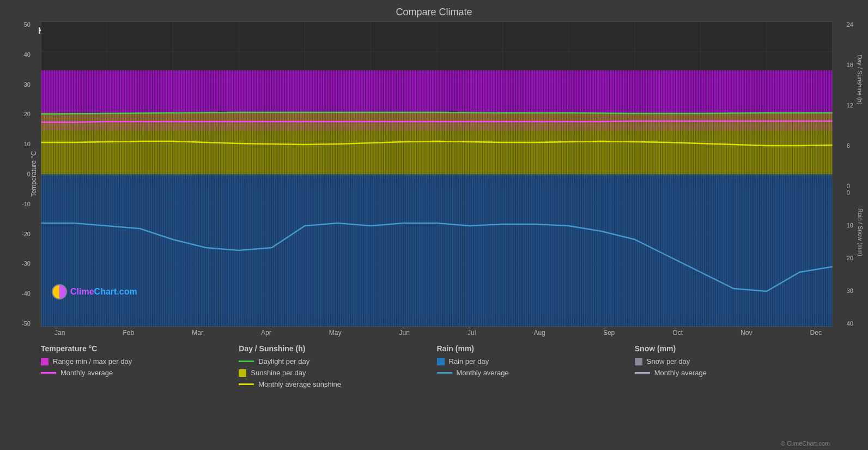  I want to click on legend-rain-avg: Monthly average, so click(536, 373).